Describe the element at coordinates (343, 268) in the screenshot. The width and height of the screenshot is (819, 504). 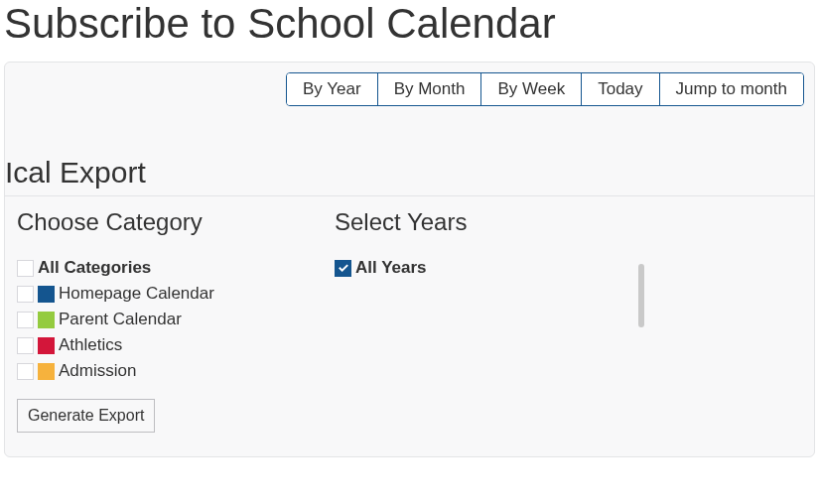
I see `checkbox-checked-icon` at that location.